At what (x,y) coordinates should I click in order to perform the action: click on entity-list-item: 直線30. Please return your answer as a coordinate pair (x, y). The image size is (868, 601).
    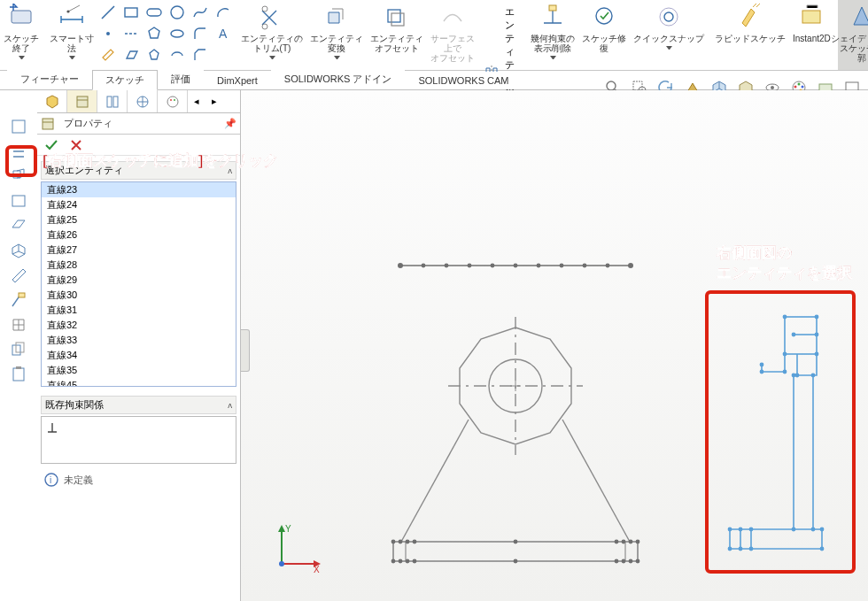
    Looking at the image, I should click on (138, 296).